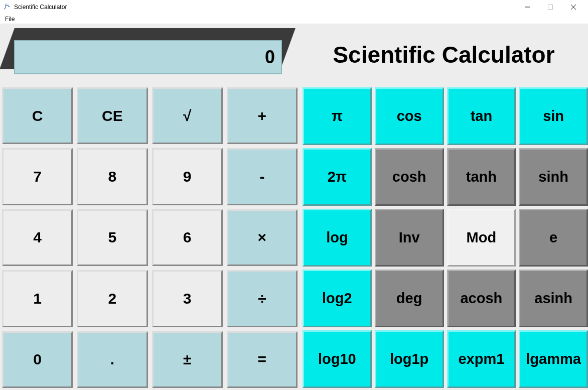 This screenshot has width=588, height=390. I want to click on digit-7-button: 7, so click(37, 177).